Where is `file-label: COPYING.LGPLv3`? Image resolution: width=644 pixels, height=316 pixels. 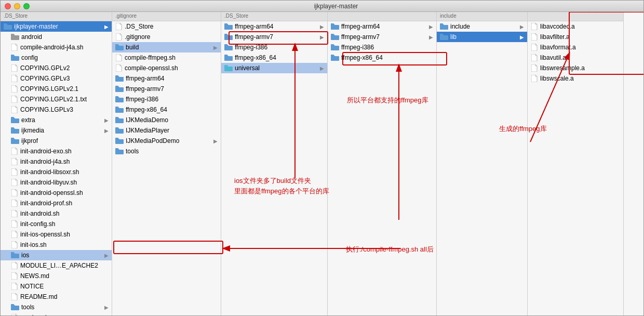
file-label: COPYING.LGPLv3 is located at coordinates (64, 110).